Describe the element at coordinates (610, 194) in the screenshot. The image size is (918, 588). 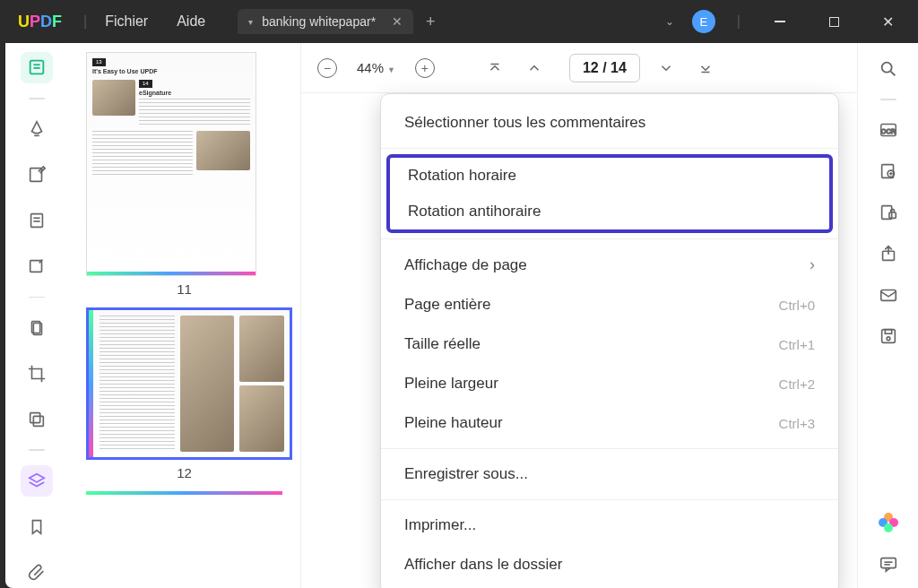
I see `ctx-highlighted-group: Rotation horaire Rotation antihoraire` at that location.